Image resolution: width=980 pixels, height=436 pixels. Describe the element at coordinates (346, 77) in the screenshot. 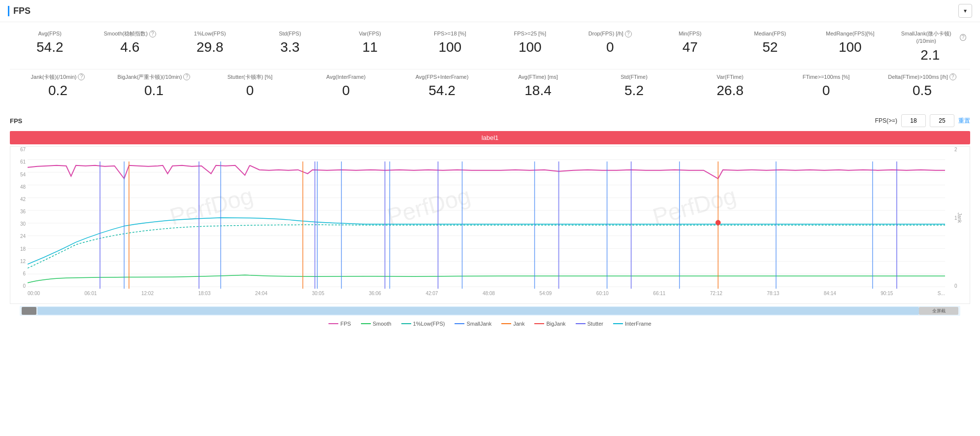

I see `metric-avg-interframe-label: Avg(InterFrame)` at that location.